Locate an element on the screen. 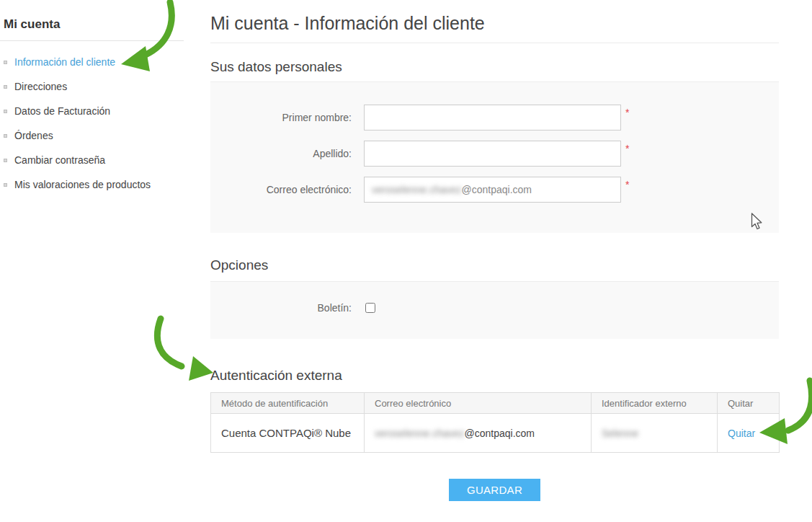 This screenshot has height=522, width=812. newsletter-row: Boletín: is located at coordinates (494, 308).